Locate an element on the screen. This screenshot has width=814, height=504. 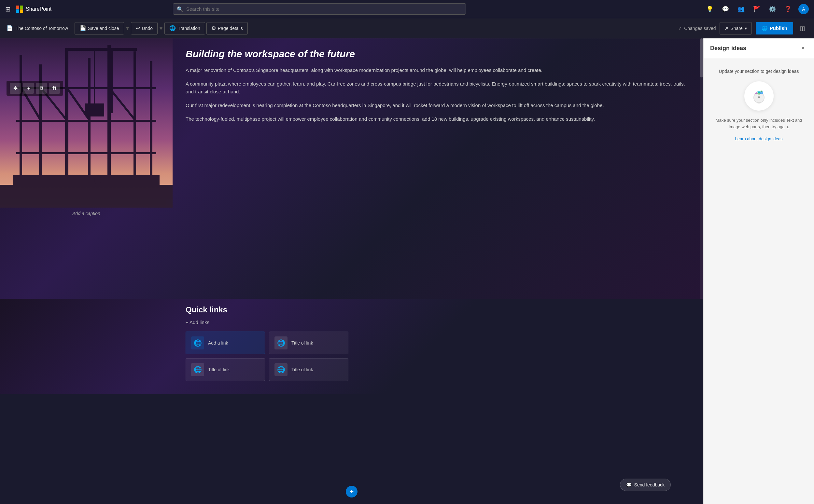
save-label: Save and close is located at coordinates (103, 28).